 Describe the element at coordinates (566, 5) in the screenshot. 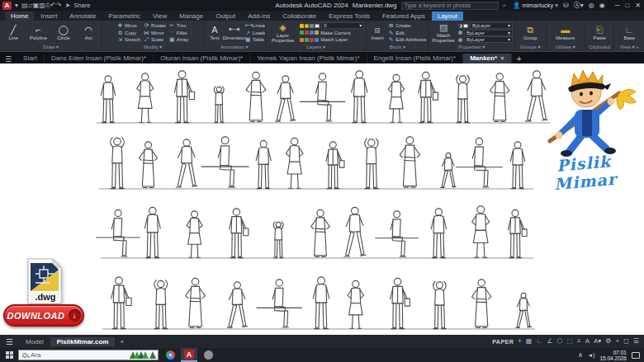

I see `app-store-cart-icon: ⛁` at that location.